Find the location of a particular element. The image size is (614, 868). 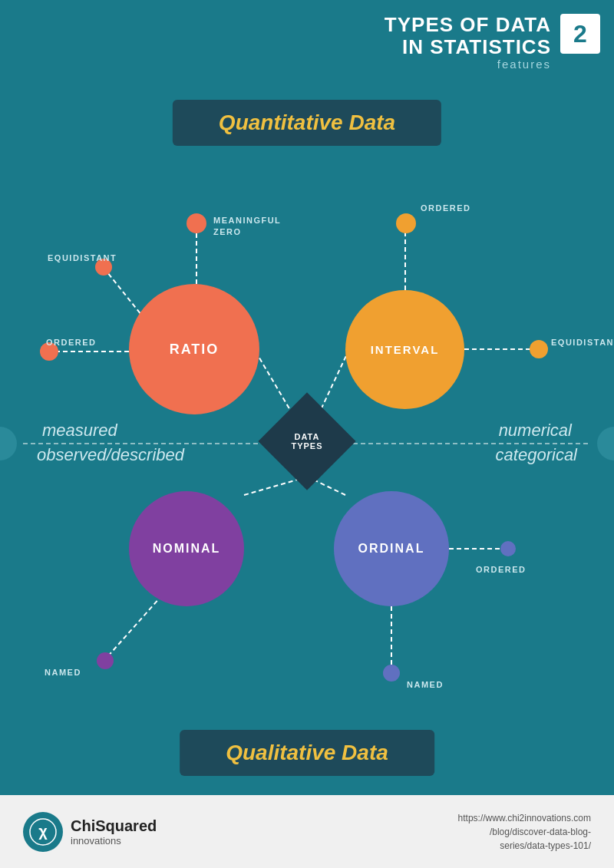

right-half-circle is located at coordinates (606, 444).